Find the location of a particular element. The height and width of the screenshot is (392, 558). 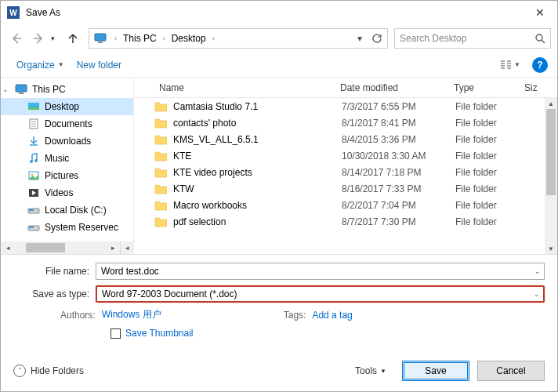

file-date: 8/16/2017 7:33 PM is located at coordinates (392, 189).